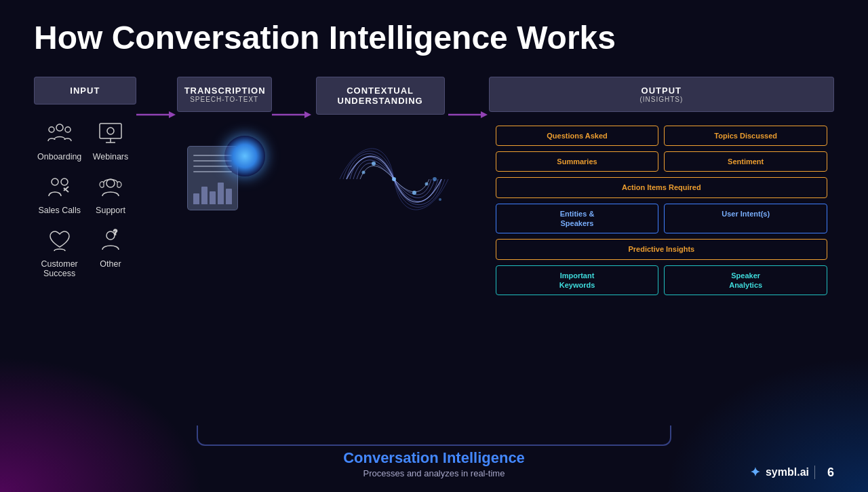 The height and width of the screenshot is (492, 868). Describe the element at coordinates (434, 38) in the screenshot. I see `slide-title: How Conversation Intelligence Works` at that location.